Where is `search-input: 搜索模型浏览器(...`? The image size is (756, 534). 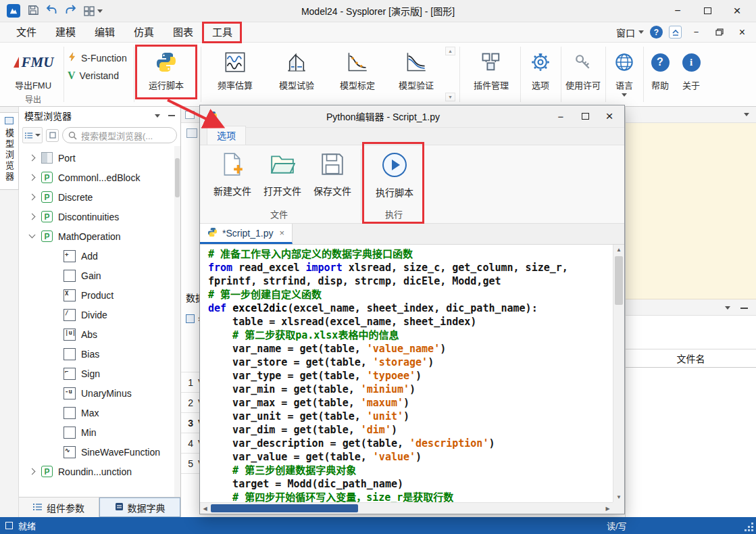
search-input: 搜索模型浏览器(... is located at coordinates (120, 135).